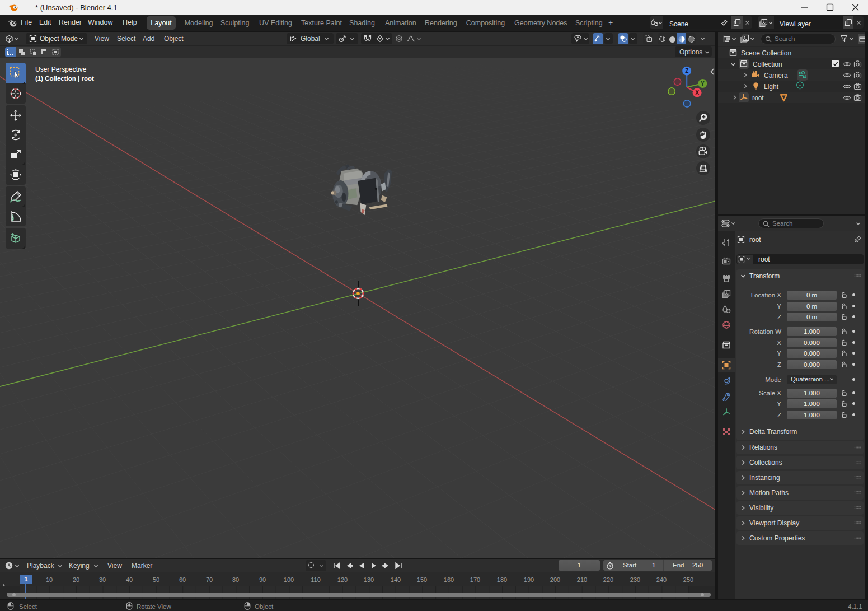 Image resolution: width=868 pixels, height=611 pixels. I want to click on svg-text: Z, so click(687, 71).